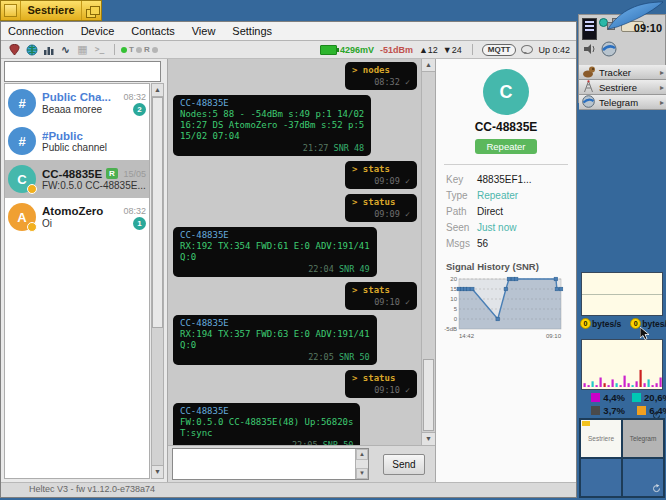 This screenshot has height=500, width=666. What do you see at coordinates (381, 70) in the screenshot?
I see `message-command: > nodes` at bounding box center [381, 70].